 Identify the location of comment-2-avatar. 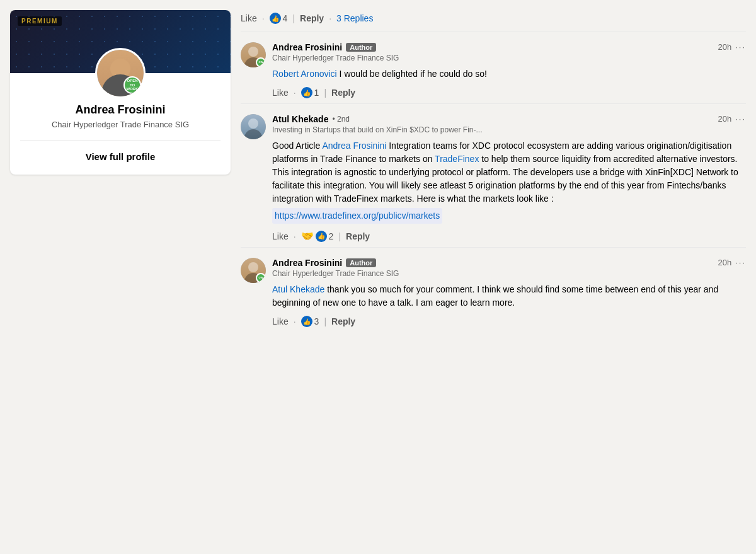
(253, 127).